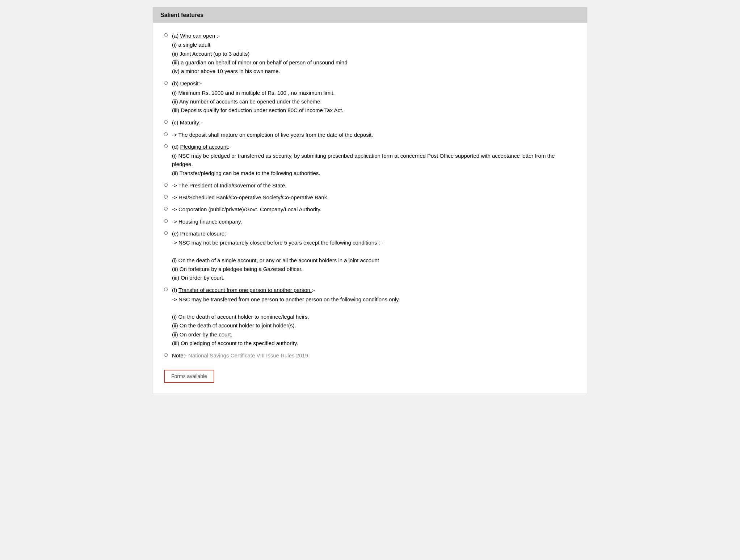 This screenshot has width=740, height=560. I want to click on sub-item: (ii) Joint Account (up to 3 adults), so click(374, 54).